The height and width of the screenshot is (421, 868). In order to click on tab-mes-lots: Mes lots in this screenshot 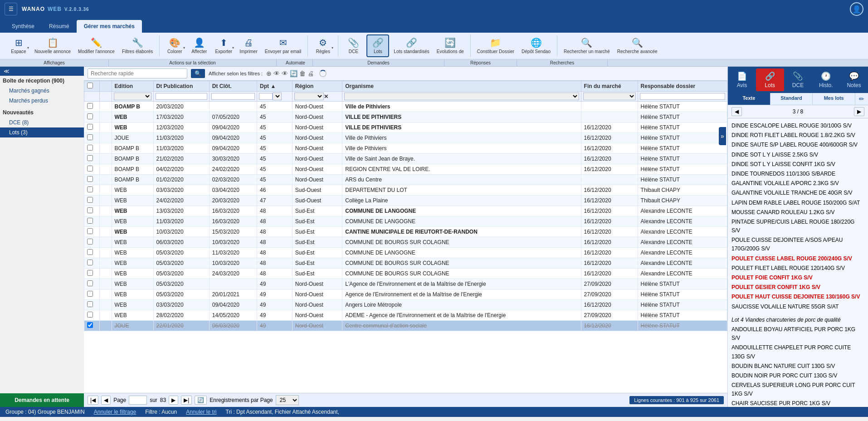, I will do `click(834, 99)`.